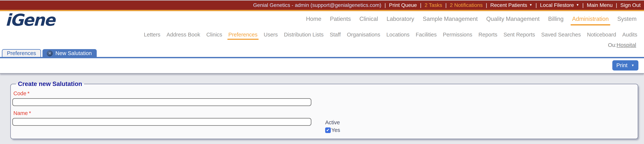 The height and width of the screenshot is (144, 644). What do you see at coordinates (466, 5) in the screenshot?
I see `topbar-item-2-notifications: 2 Notifications` at bounding box center [466, 5].